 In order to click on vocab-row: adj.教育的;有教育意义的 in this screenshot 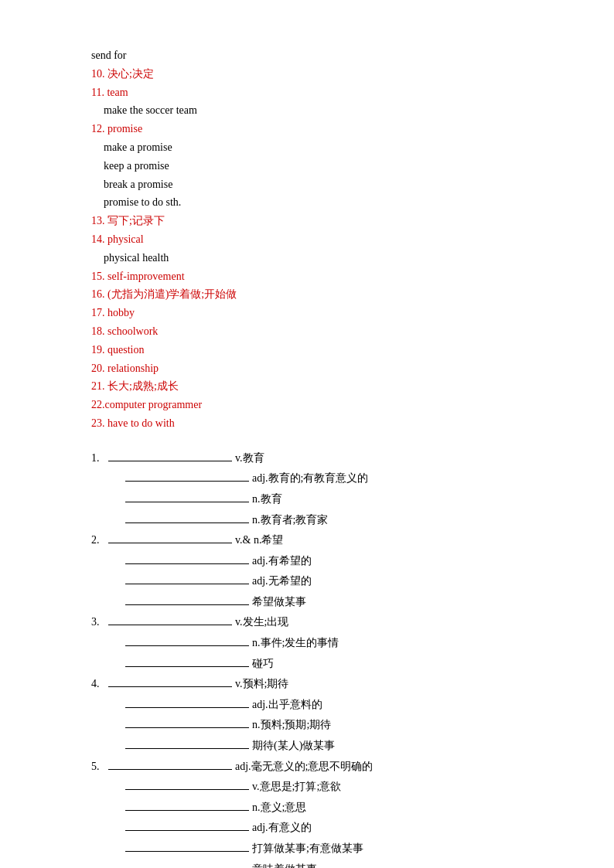, I will do `click(307, 479)`.